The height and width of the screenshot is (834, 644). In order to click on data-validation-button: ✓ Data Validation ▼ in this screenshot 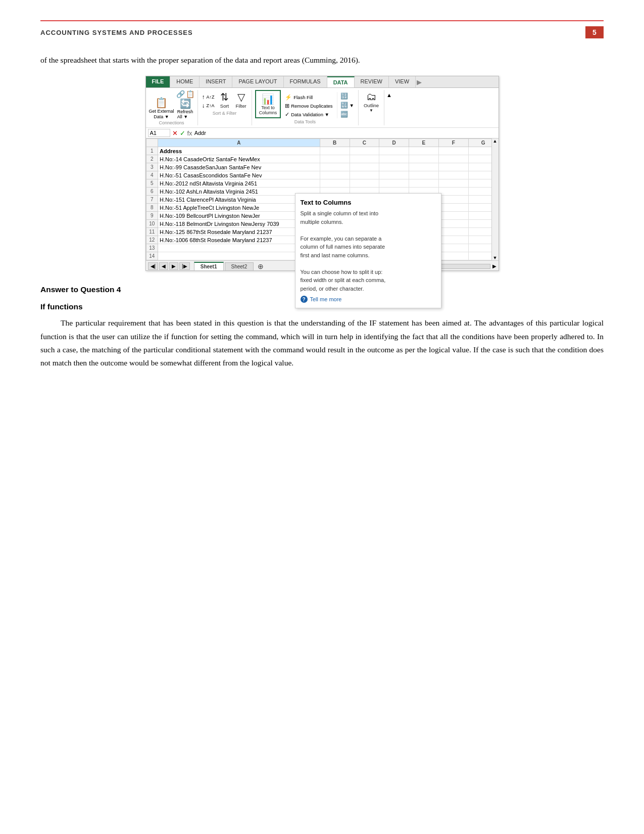, I will do `click(309, 114)`.